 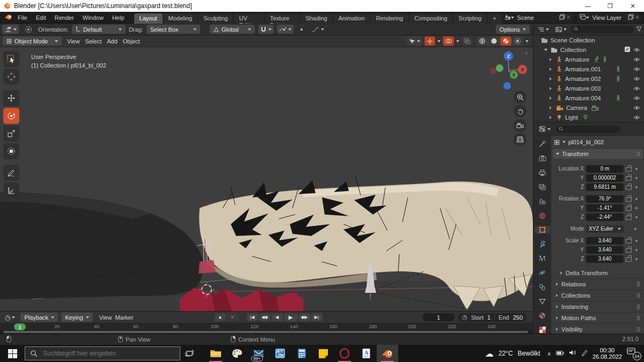 What do you see at coordinates (232, 29) in the screenshot?
I see `transform-pivot-dropdown: Global` at bounding box center [232, 29].